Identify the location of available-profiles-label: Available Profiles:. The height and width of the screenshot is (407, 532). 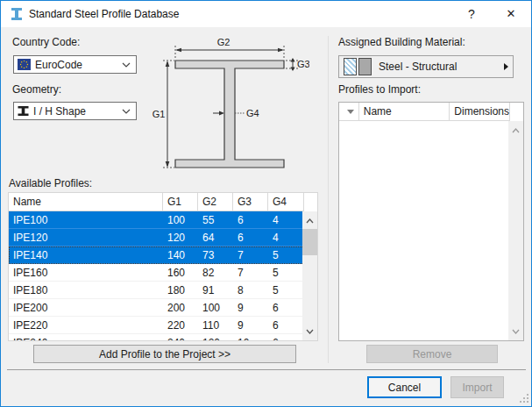
(51, 183).